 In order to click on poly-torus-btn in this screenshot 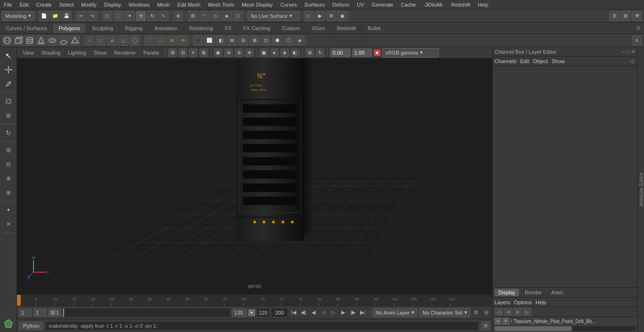, I will do `click(52, 40)`.